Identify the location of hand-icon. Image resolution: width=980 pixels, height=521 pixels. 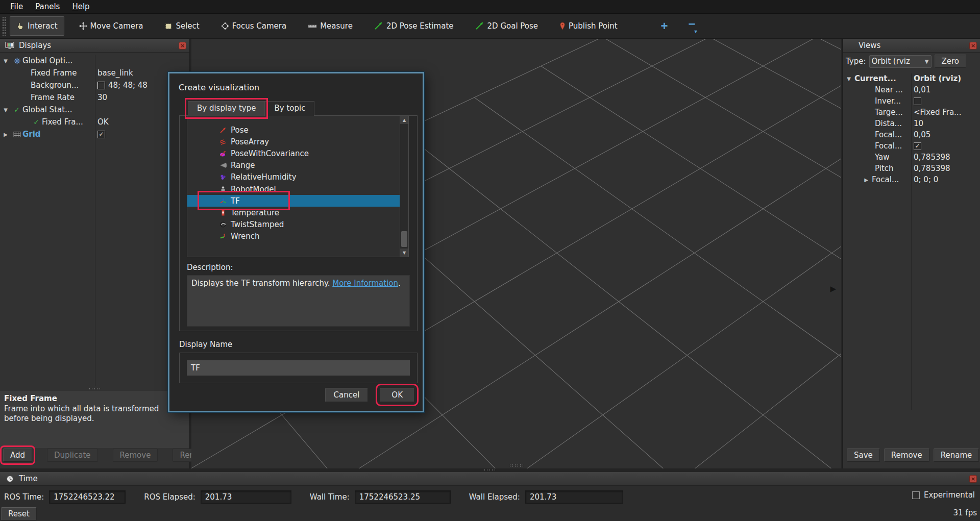
(20, 26).